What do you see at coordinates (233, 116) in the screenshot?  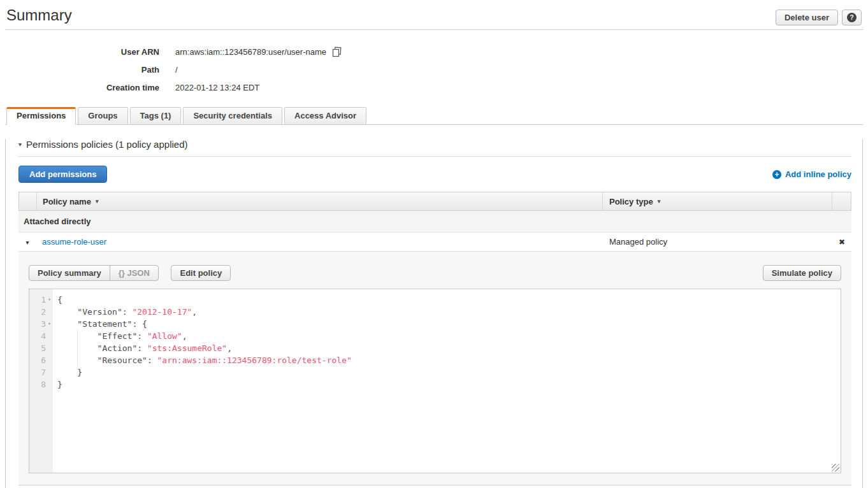 I see `tab-security-credentials: Security credentials` at bounding box center [233, 116].